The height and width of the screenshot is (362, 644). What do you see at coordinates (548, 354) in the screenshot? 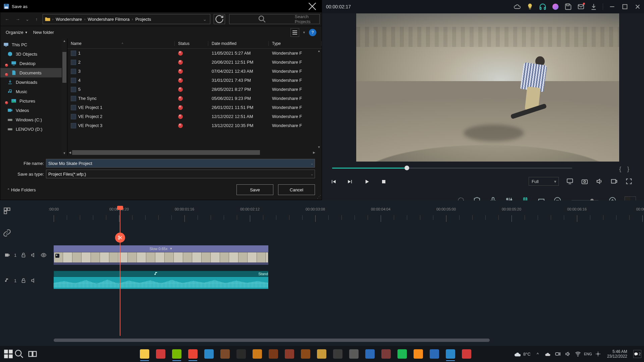
I see `onedrive-icon` at bounding box center [548, 354].